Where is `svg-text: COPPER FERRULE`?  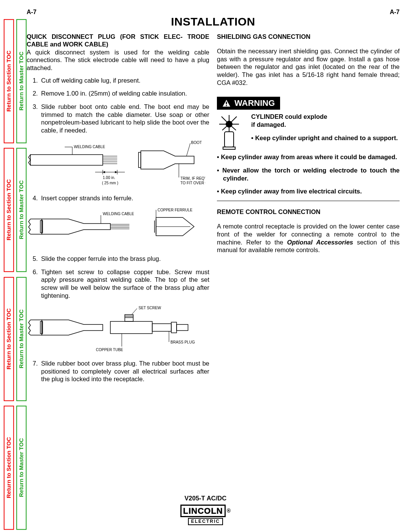 svg-text: COPPER FERRULE is located at coordinates (175, 210).